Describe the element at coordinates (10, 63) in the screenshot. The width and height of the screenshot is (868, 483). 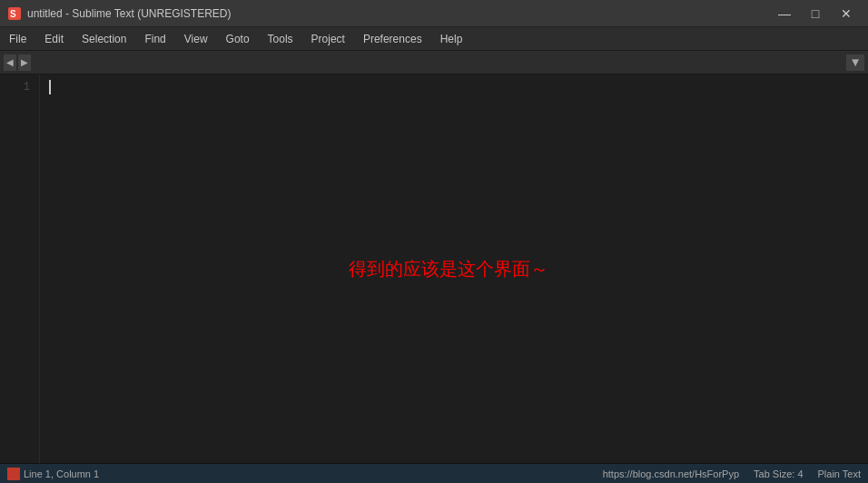
I see `tab-nav-left-button: ◀` at that location.